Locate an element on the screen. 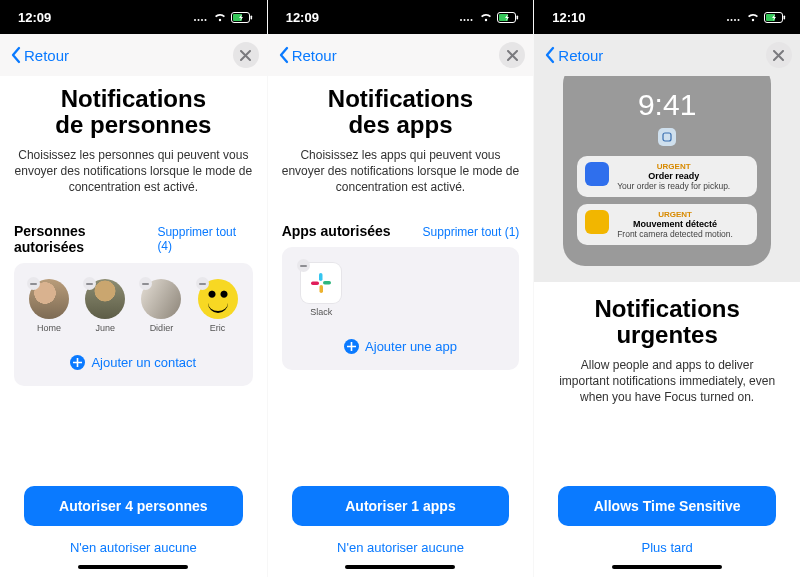  section-label: Apps autorisées is located at coordinates (336, 231).